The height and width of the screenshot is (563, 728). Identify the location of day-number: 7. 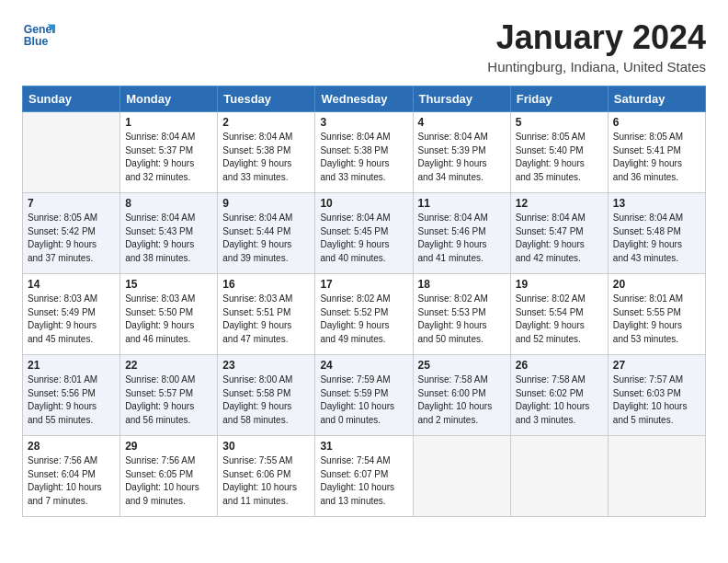
(72, 203).